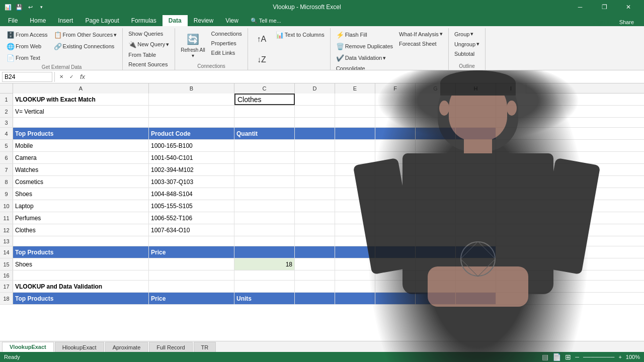 This screenshot has height=362, width=644. I want to click on cell-h10, so click(476, 206).